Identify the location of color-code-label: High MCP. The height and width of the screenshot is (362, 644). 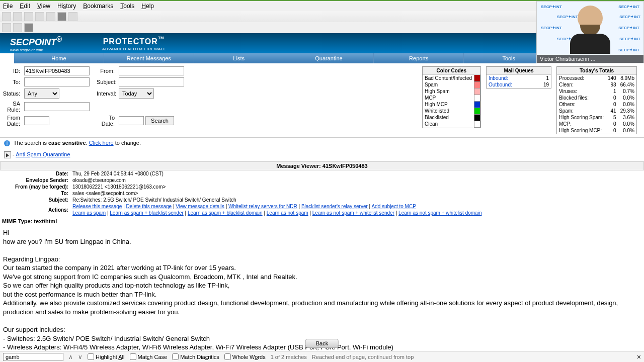
(448, 105).